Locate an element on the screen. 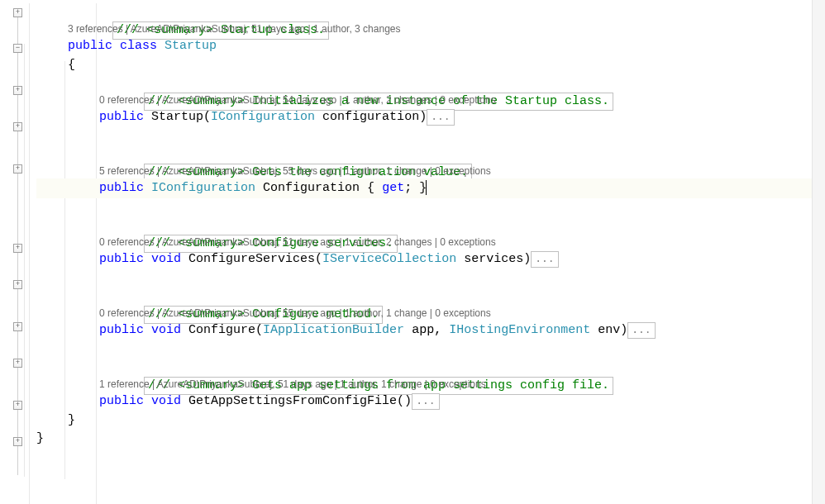  fold-gutter: + − + + + + + + + + + is located at coordinates (15, 254).